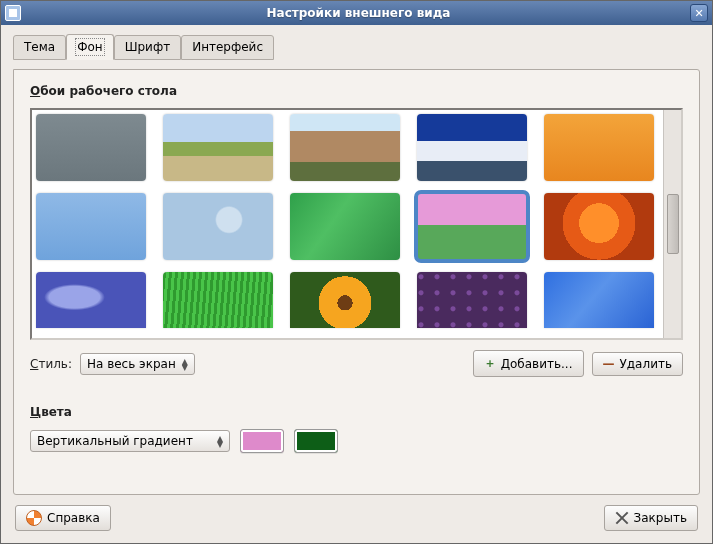 The height and width of the screenshot is (544, 713). Describe the element at coordinates (356, 91) in the screenshot. I see `wallpapers-section-label: Обои рабочего стола` at that location.